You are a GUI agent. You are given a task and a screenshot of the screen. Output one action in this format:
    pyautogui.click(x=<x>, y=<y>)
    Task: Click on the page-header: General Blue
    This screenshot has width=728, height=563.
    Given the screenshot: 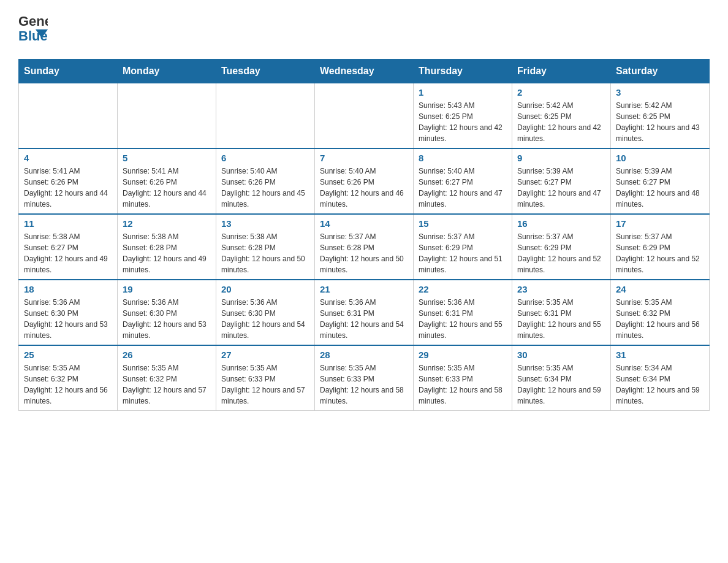 What is the action you would take?
    pyautogui.click(x=364, y=29)
    